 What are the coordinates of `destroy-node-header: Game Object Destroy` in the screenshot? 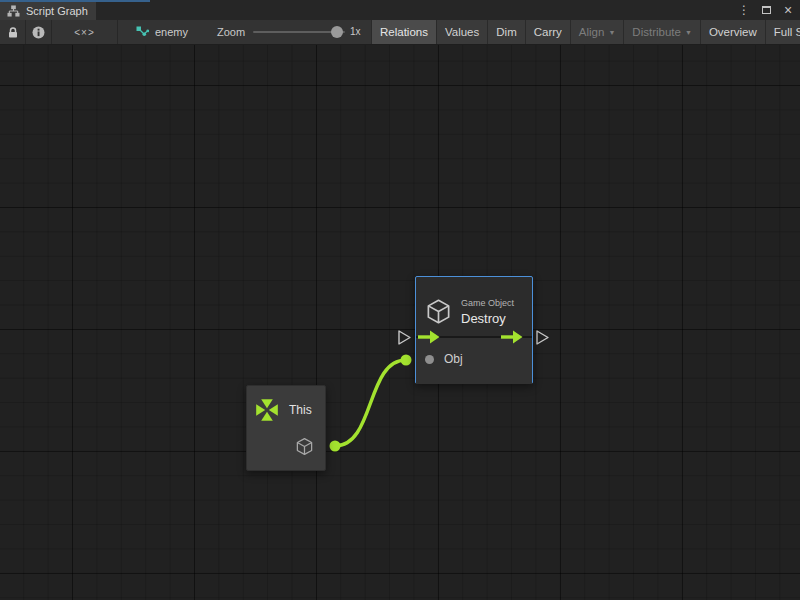 It's located at (474, 306).